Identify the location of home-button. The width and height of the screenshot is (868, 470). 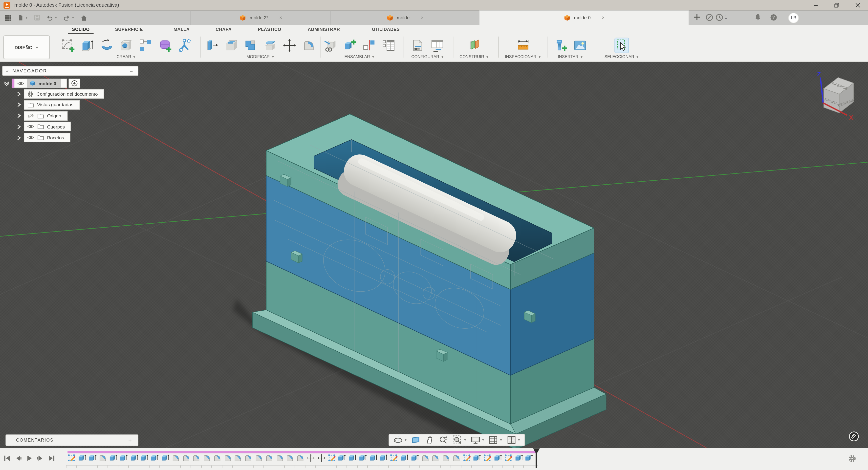
(84, 18).